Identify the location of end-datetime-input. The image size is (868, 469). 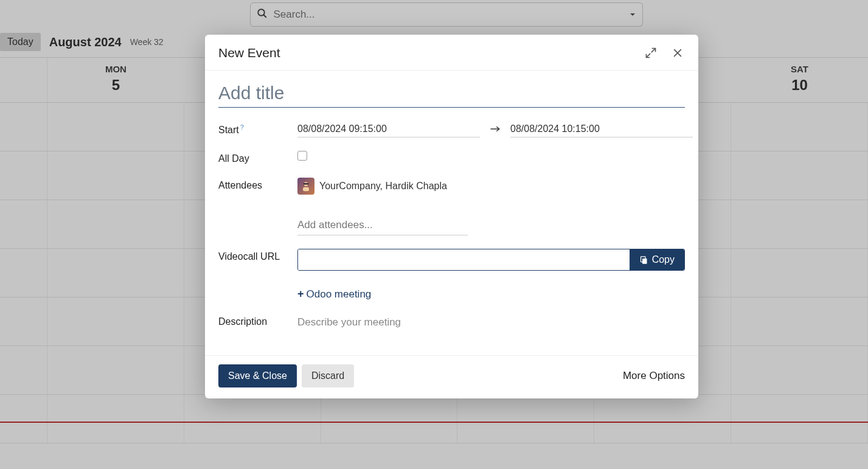
(602, 129).